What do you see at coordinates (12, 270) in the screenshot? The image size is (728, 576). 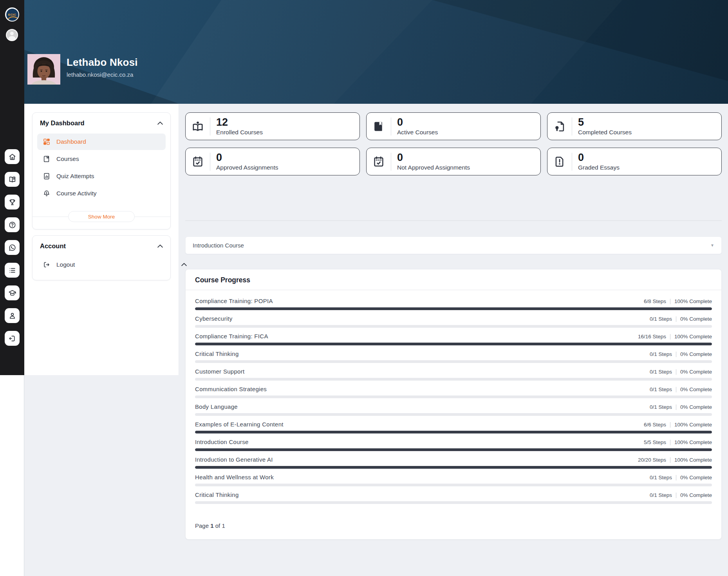 I see `rail-list-button` at bounding box center [12, 270].